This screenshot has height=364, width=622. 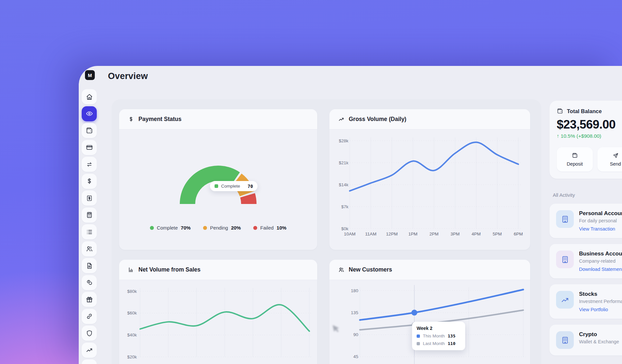 I want to click on tooltip-row: Last Month110, so click(x=439, y=344).